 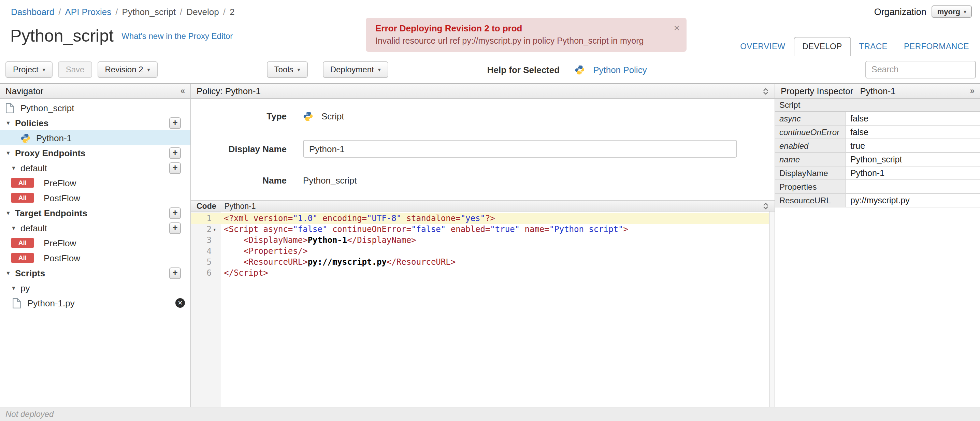 I want to click on property-inspector-header: Property Inspector Python-1 », so click(x=878, y=91).